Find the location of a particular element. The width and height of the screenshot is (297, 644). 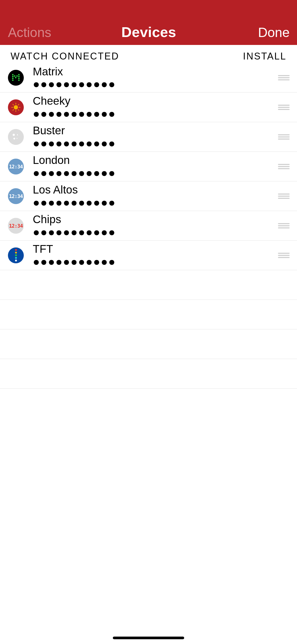

list-item-text: Buster ●●●●●●●●●●● is located at coordinates (151, 137).